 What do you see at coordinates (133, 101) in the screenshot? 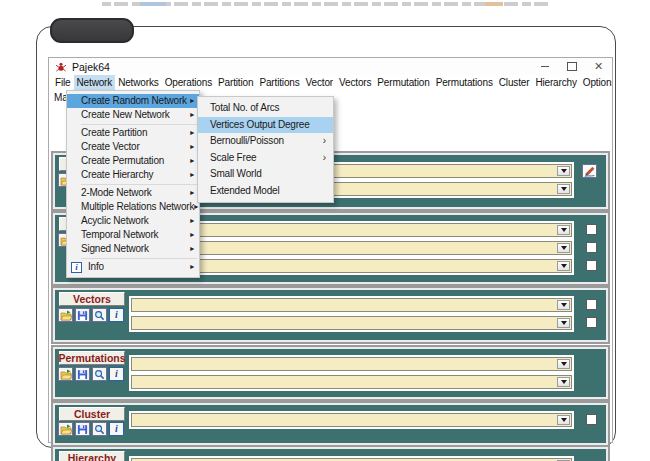
I see `menu-item-create-random-network: Create Random Network▸` at bounding box center [133, 101].